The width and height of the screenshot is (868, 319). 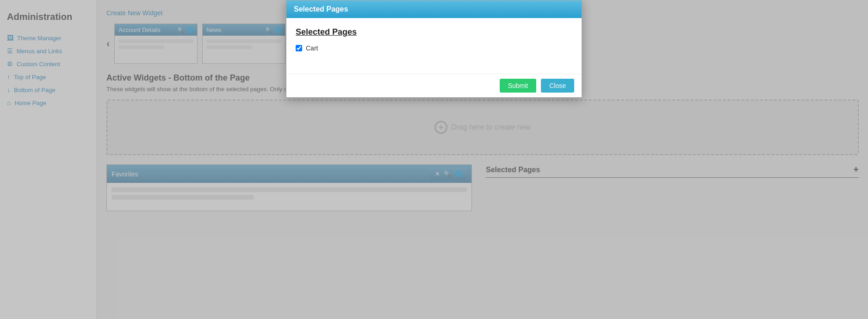 I want to click on modal-header: Selected Pages, so click(x=434, y=9).